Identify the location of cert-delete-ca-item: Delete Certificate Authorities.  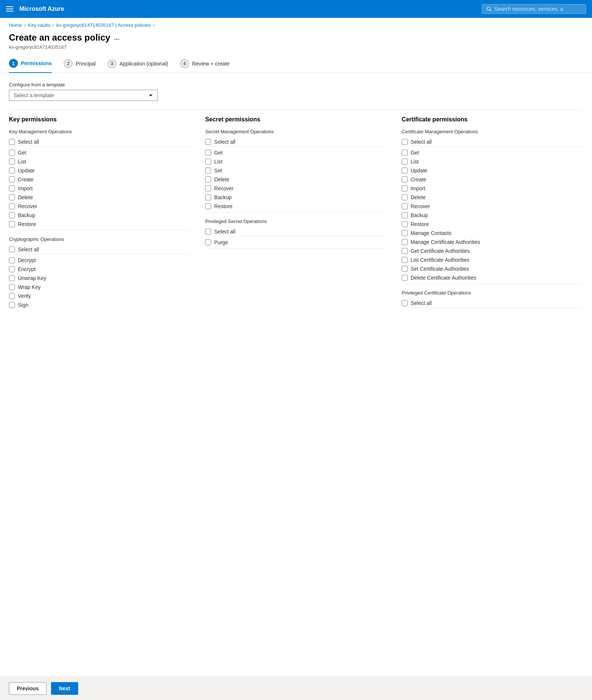
(492, 279).